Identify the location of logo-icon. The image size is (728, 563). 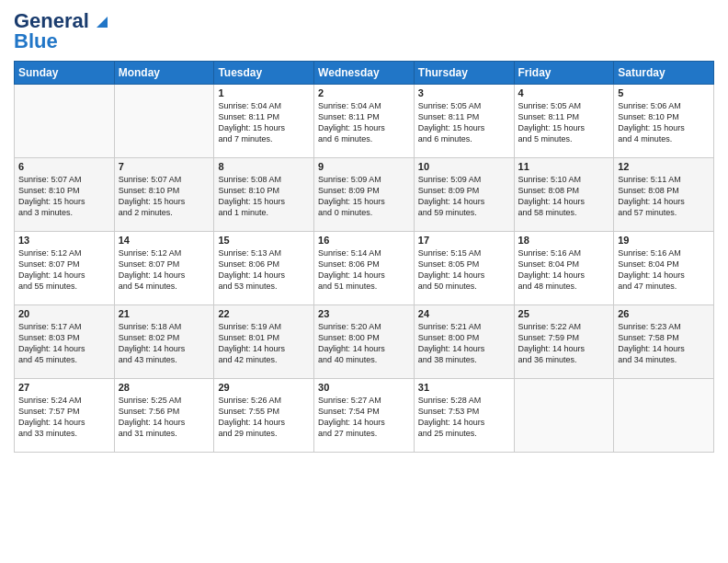
(101, 21).